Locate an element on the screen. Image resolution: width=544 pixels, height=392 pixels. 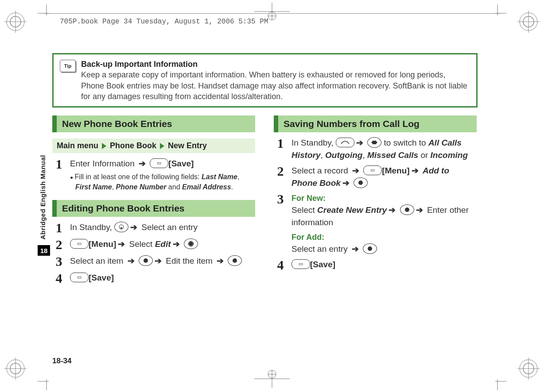
breadcrumb-item: New Entry is located at coordinates (187, 146).